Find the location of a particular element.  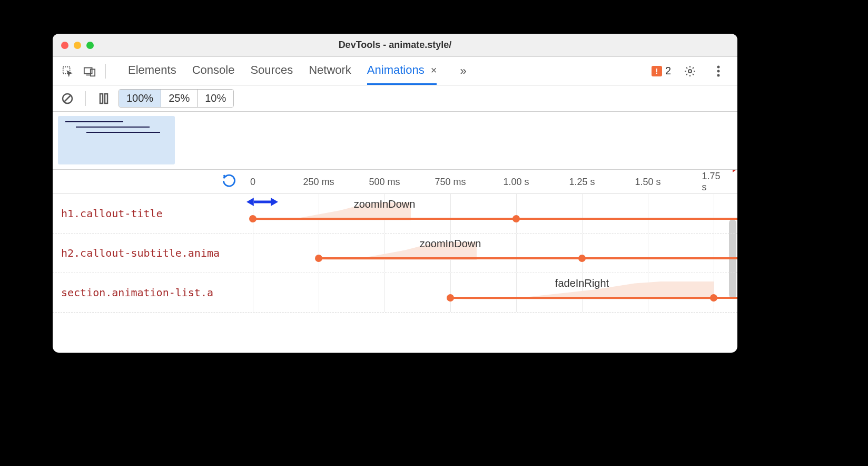

animation-groups-strip is located at coordinates (395, 141).